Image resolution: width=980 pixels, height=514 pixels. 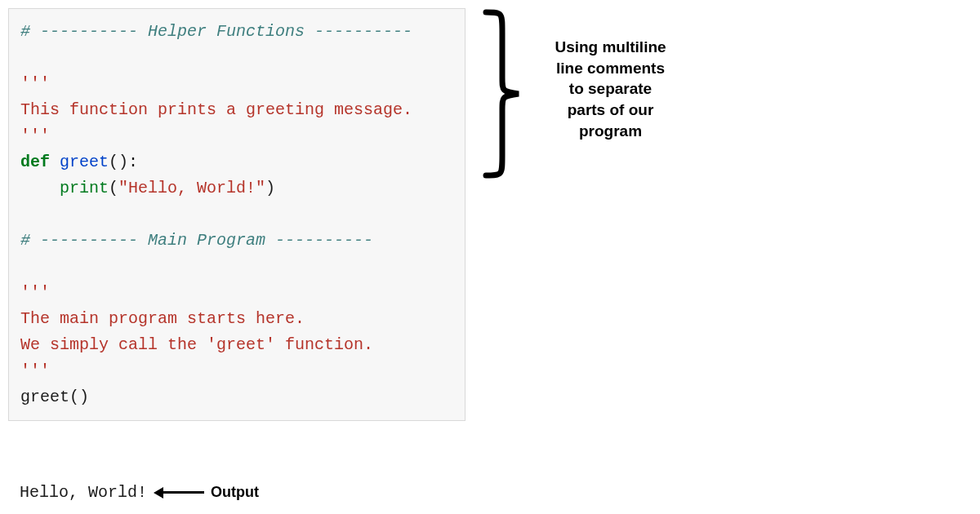 I want to click on docstring-close-2: ''', so click(x=35, y=370).